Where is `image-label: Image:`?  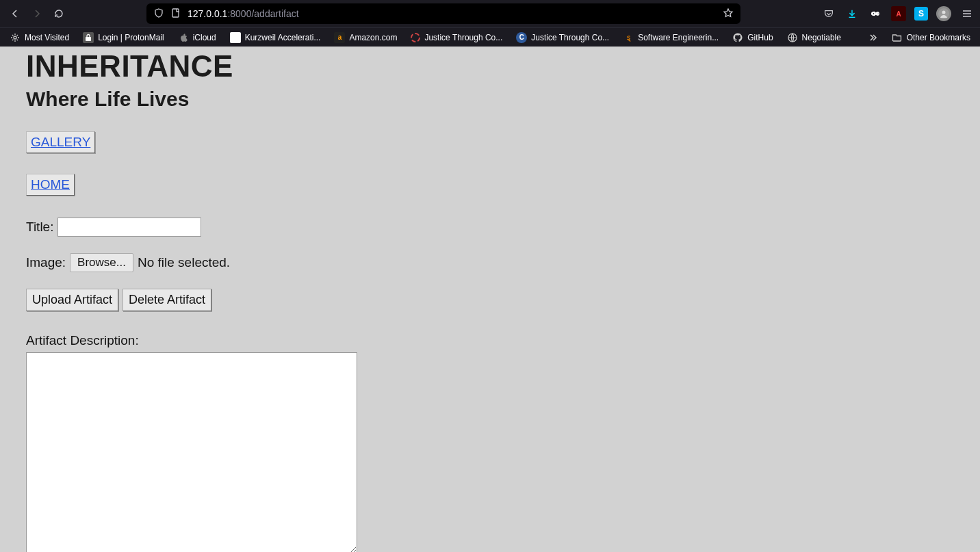
image-label: Image: is located at coordinates (46, 263).